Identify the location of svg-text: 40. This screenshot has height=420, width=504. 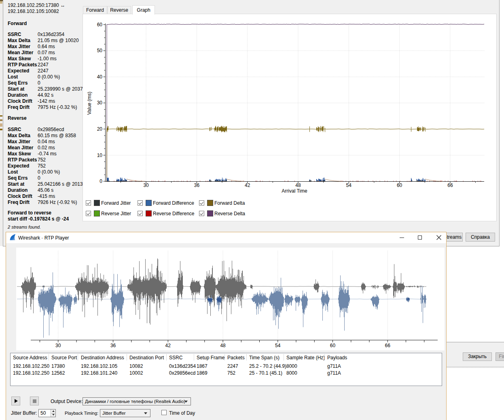
(100, 77).